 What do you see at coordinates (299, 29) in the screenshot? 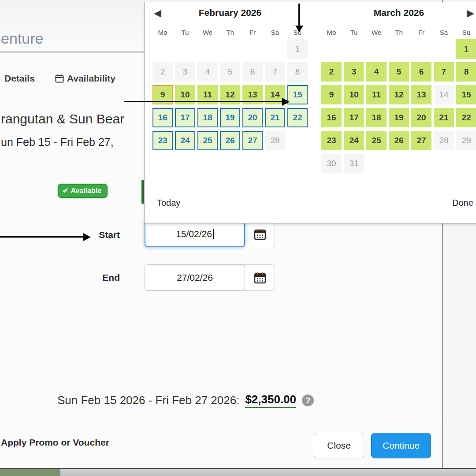
I see `annotation-arrow-su-head` at bounding box center [299, 29].